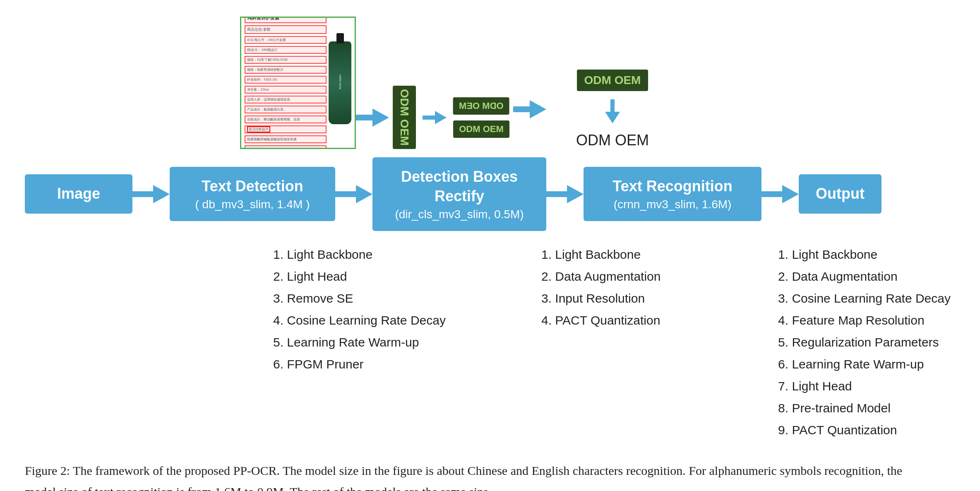  Describe the element at coordinates (840, 194) in the screenshot. I see `output-label: Output` at that location.